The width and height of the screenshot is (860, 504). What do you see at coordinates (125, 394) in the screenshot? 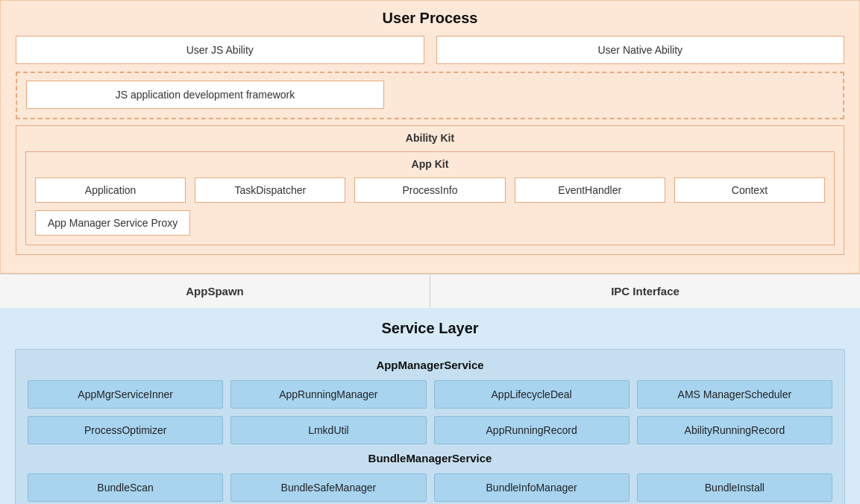
I see `service-appMgrServiceInner: AppMgrServiceInner` at bounding box center [125, 394].